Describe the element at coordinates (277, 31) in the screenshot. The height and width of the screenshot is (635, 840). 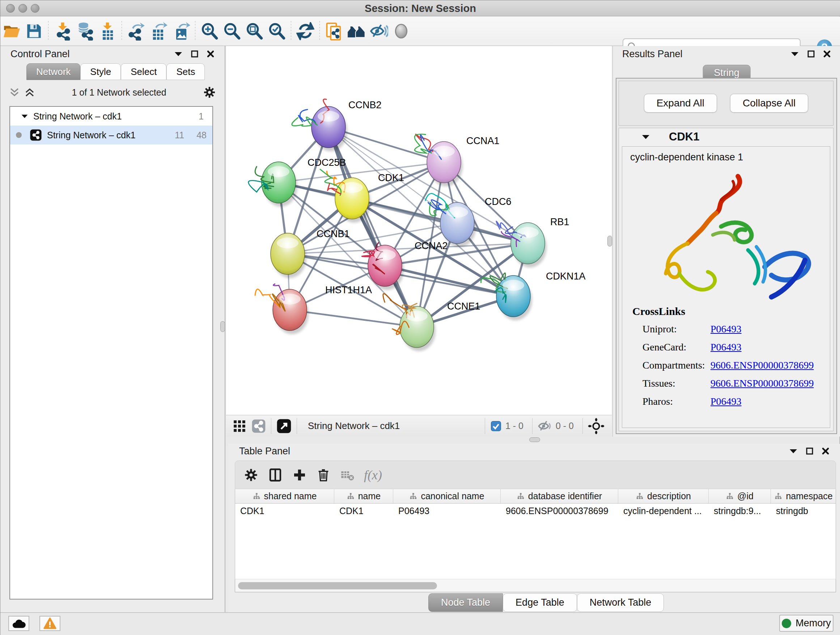
I see `zoom-selected-icon` at that location.